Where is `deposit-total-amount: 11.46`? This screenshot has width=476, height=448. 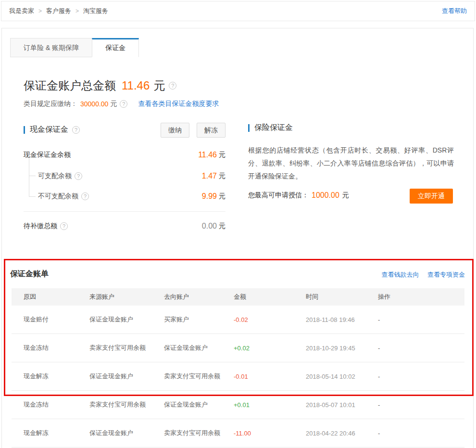 deposit-total-amount: 11.46 is located at coordinates (136, 86).